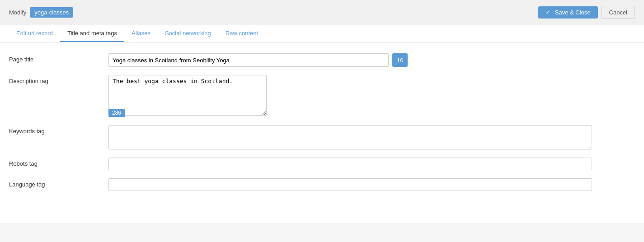  What do you see at coordinates (350, 137) in the screenshot?
I see `keywords-tag-input` at bounding box center [350, 137].